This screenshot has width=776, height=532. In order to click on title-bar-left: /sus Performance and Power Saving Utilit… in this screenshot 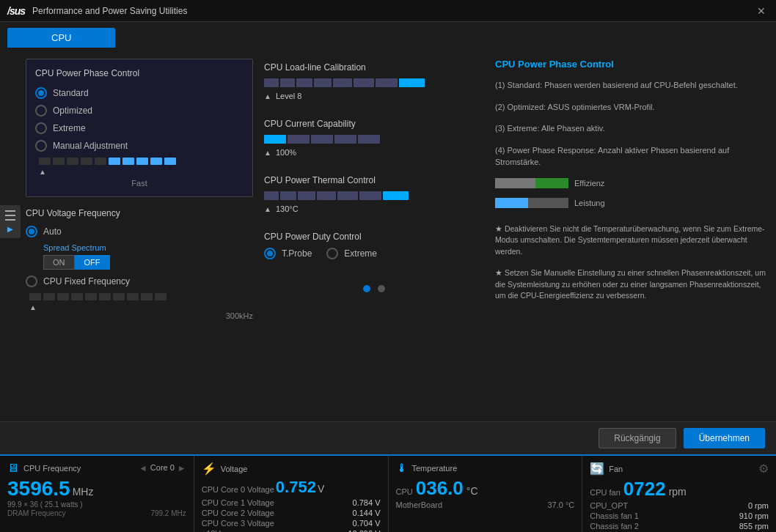, I will do `click(97, 11)`.